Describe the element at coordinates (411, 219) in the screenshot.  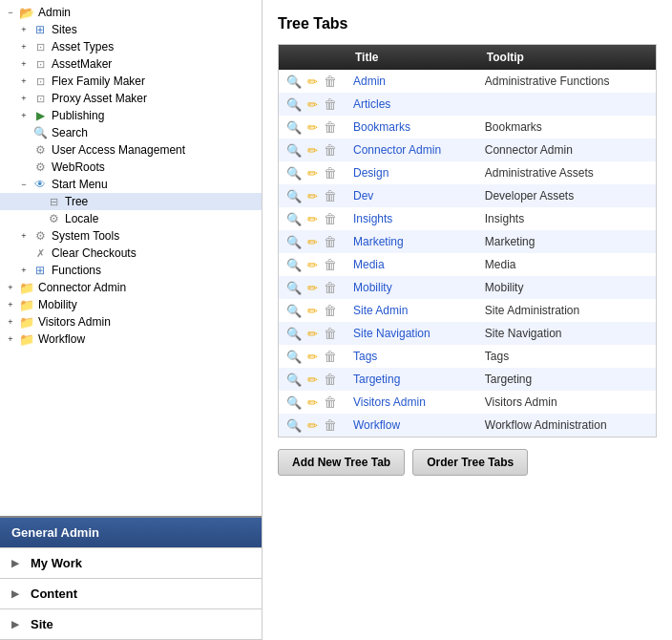
I see `row-title: Insights` at that location.